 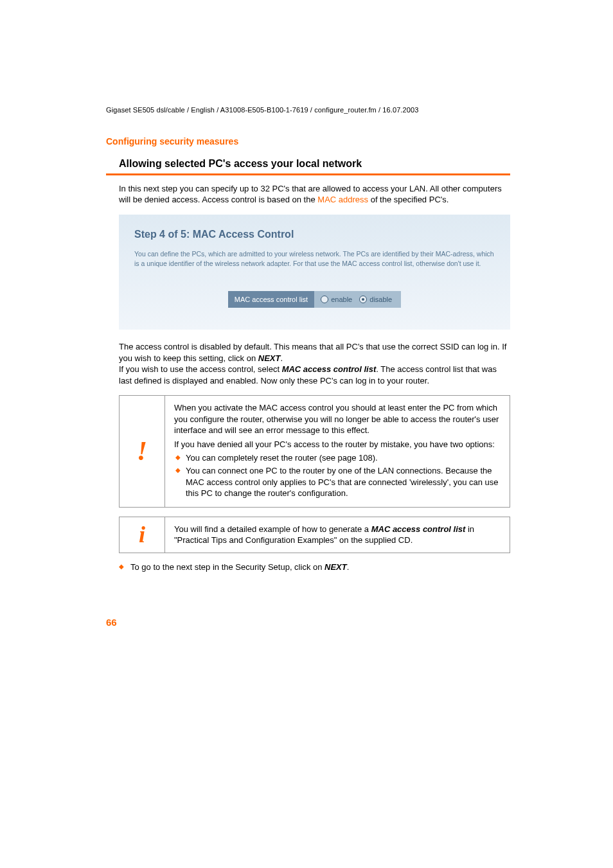 I want to click on warning-p2: If you have denied all your PC's access …, so click(x=337, y=445).